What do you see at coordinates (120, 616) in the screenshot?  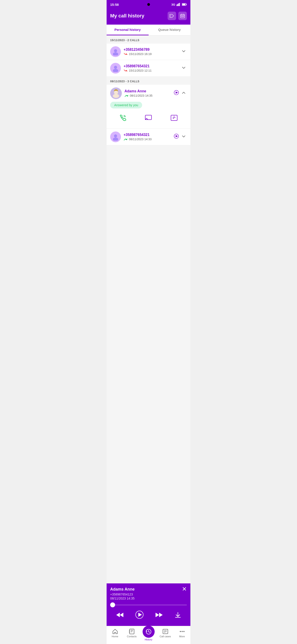 I see `rewind-button` at bounding box center [120, 616].